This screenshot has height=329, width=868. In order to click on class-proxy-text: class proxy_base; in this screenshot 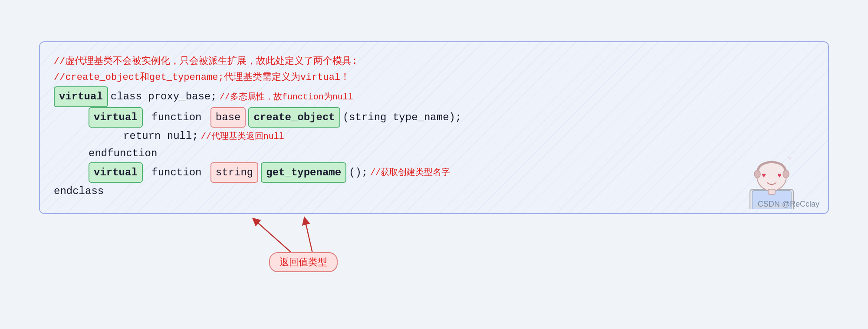, I will do `click(164, 97)`.